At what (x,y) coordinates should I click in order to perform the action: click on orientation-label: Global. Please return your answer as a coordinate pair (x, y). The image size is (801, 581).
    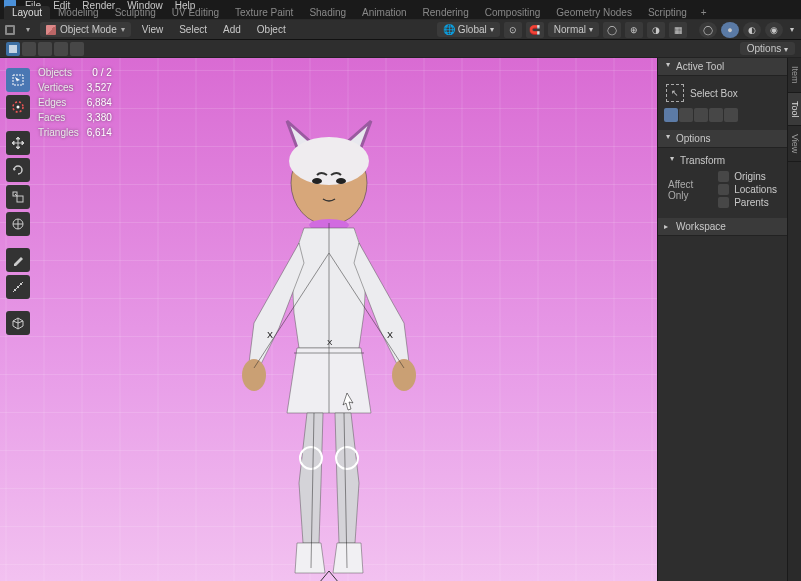
    Looking at the image, I should click on (472, 30).